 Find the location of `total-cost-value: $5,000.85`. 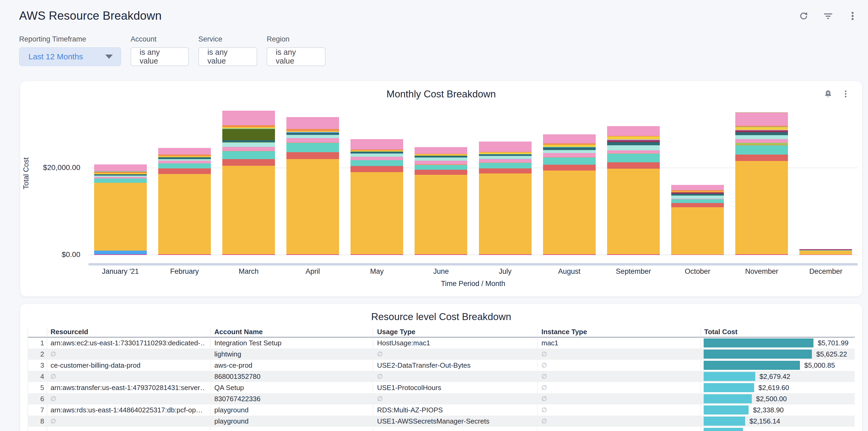

total-cost-value: $5,000.85 is located at coordinates (819, 365).